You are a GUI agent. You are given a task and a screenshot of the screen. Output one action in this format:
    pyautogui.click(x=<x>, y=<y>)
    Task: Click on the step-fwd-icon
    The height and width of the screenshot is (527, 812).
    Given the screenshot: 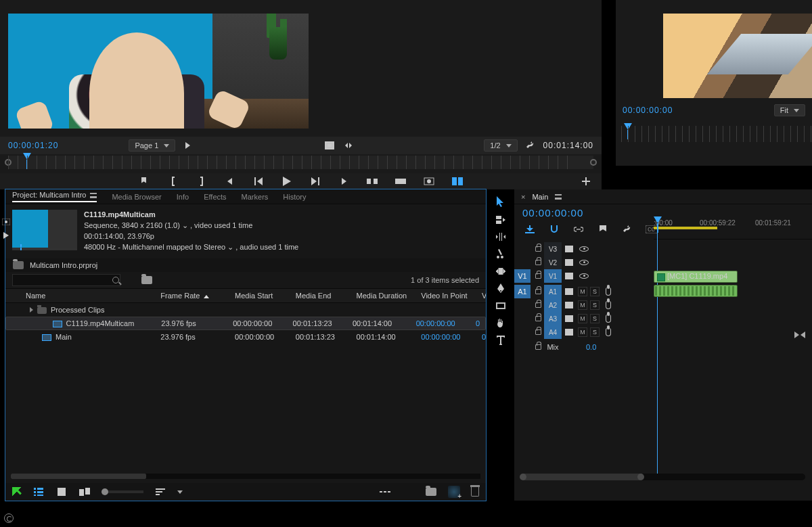 What is the action you would take?
    pyautogui.click(x=315, y=181)
    